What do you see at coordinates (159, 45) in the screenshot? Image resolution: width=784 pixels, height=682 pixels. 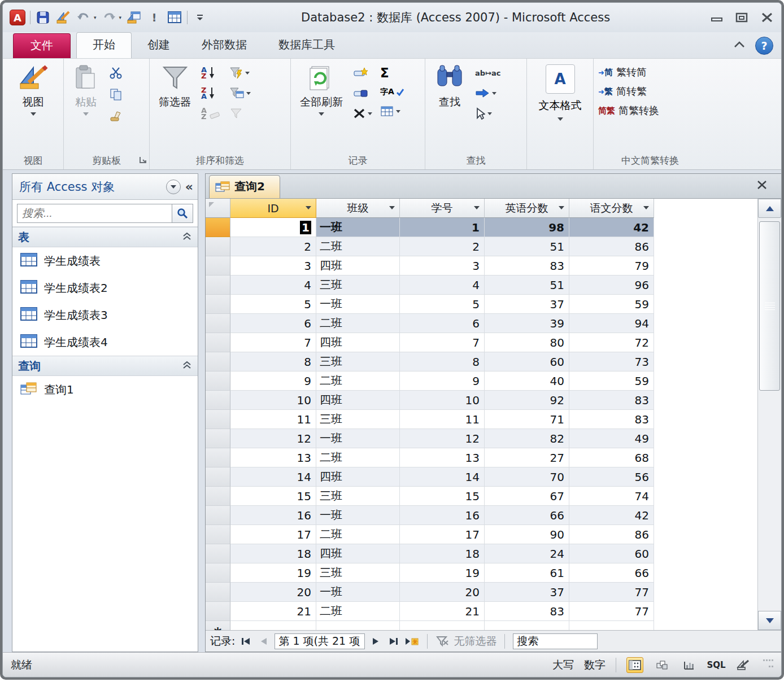 I see `tab-create: 创建` at bounding box center [159, 45].